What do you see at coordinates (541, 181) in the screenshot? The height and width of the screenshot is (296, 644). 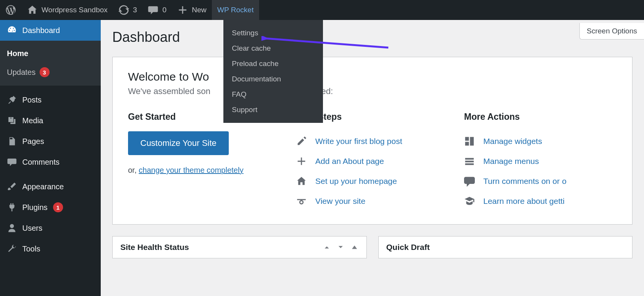 I see `list-item: Turn comments on or o` at bounding box center [541, 181].